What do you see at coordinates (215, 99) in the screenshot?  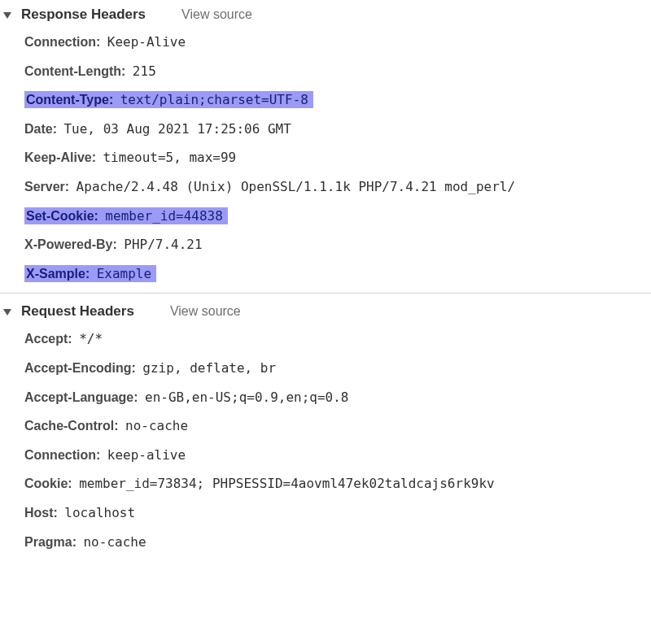 I see `header-value: text/plain;charset=UTF-8` at bounding box center [215, 99].